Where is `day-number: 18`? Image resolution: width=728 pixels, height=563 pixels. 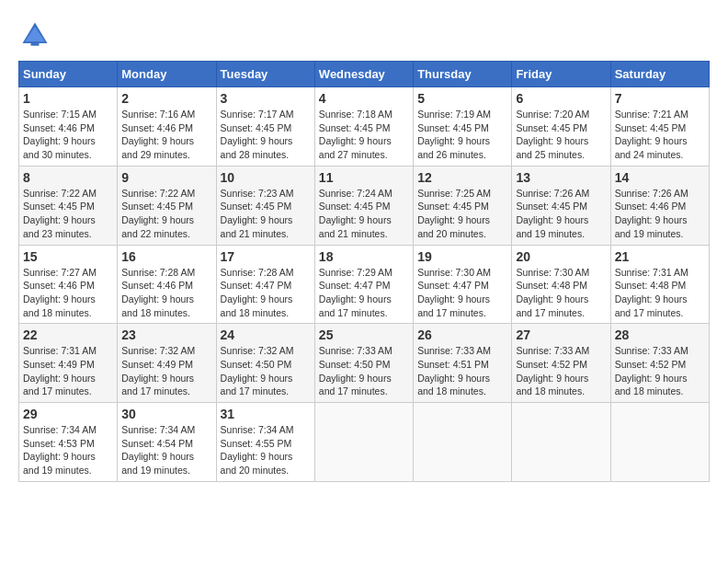 day-number: 18 is located at coordinates (364, 257).